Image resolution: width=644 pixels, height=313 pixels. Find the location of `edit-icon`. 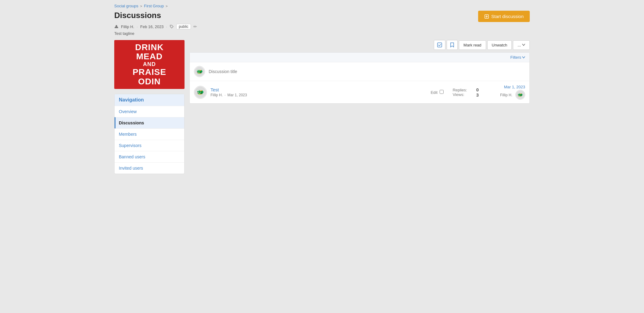

edit-icon is located at coordinates (487, 17).